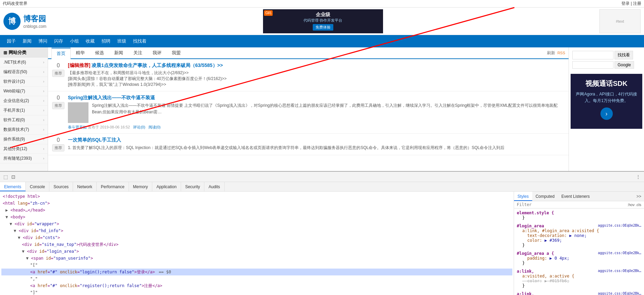 This screenshot has width=644, height=295. Describe the element at coordinates (24, 91) in the screenshot. I see `sidebar-item-web: Web前端(7) ›` at that location.